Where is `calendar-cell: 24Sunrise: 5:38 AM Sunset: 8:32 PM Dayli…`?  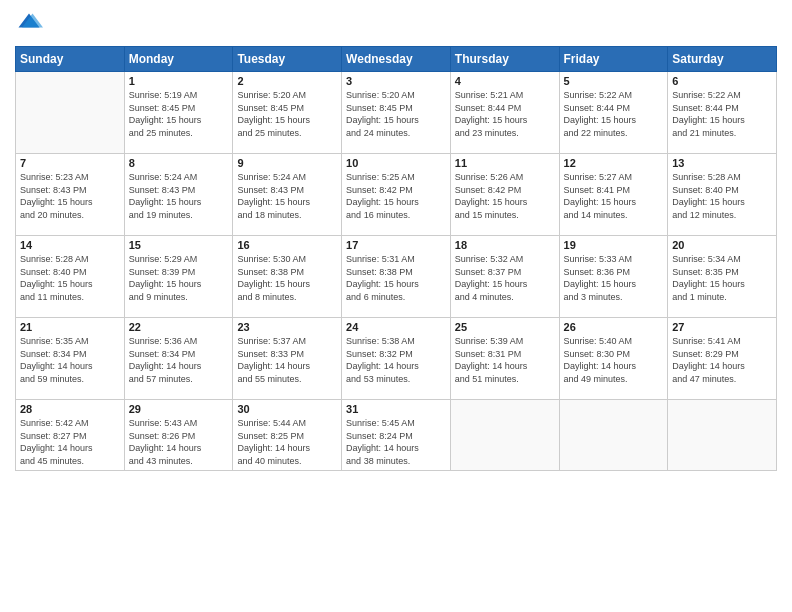 calendar-cell: 24Sunrise: 5:38 AM Sunset: 8:32 PM Dayli… is located at coordinates (396, 359).